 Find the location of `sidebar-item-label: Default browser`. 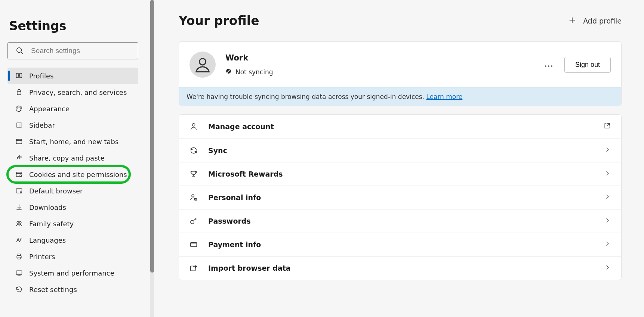

sidebar-item-label: Default browser is located at coordinates (56, 191).